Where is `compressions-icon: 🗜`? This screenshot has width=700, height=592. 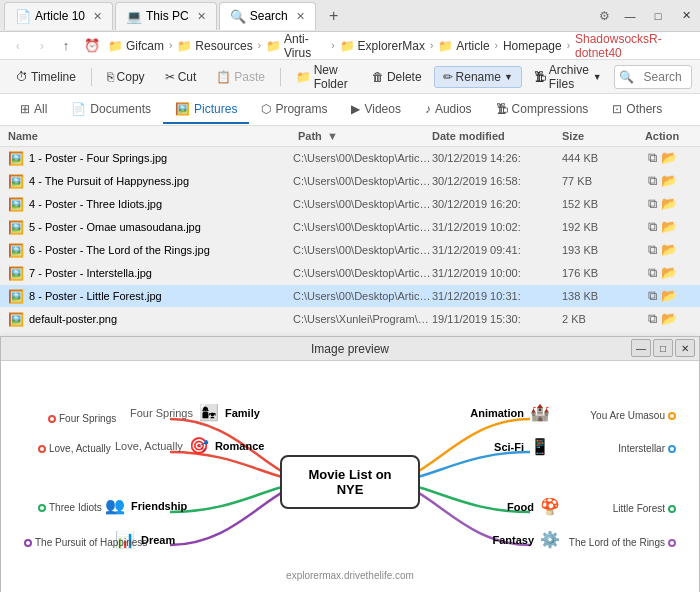 compressions-icon: 🗜 is located at coordinates (502, 109).